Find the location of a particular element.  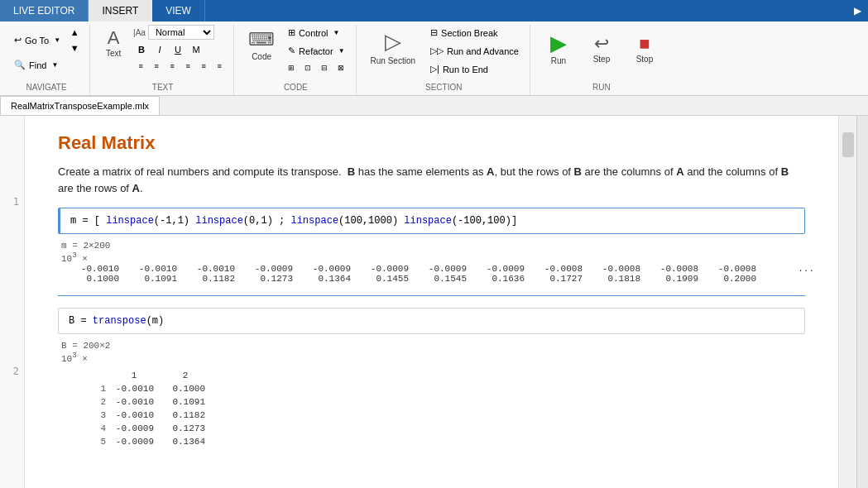

output-dim-1: m = 2×200 is located at coordinates (434, 246).